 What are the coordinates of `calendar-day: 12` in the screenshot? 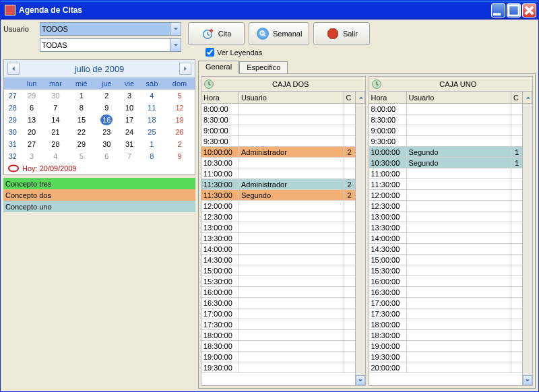 It's located at (179, 108).